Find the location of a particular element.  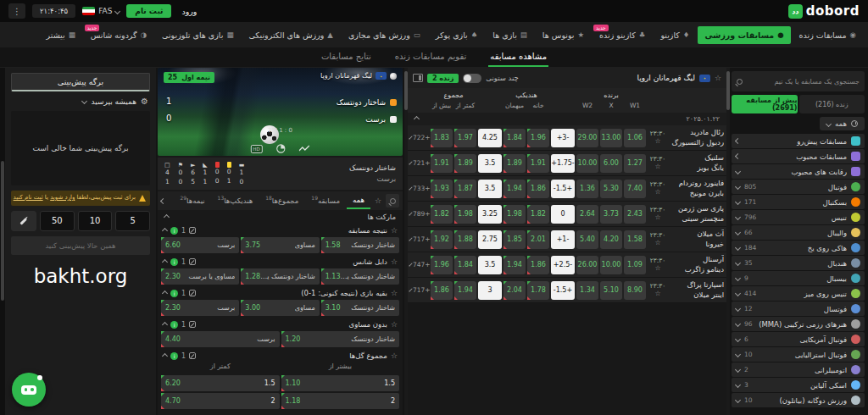

market-tab-3: هندیکپ‌ها13 is located at coordinates (236, 202).